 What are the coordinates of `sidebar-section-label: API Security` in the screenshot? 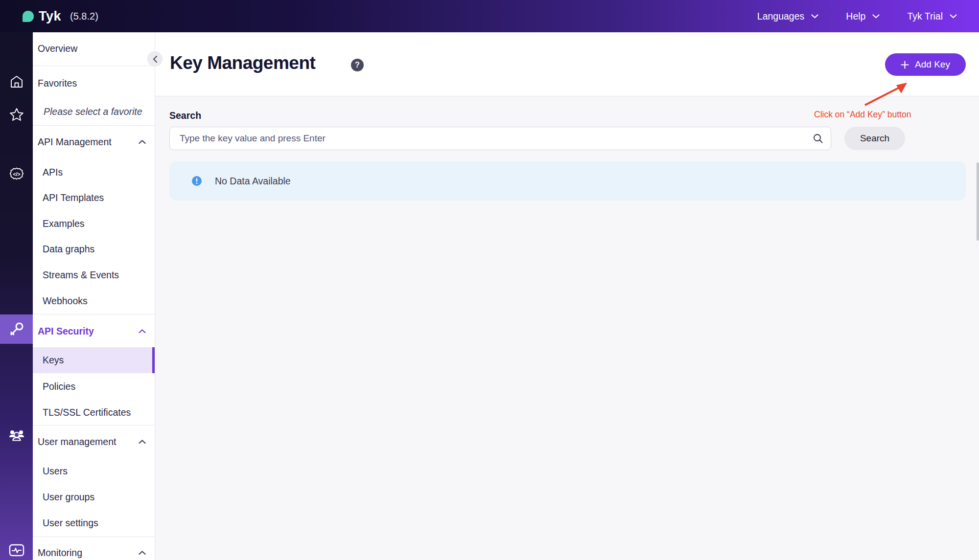 It's located at (66, 332).